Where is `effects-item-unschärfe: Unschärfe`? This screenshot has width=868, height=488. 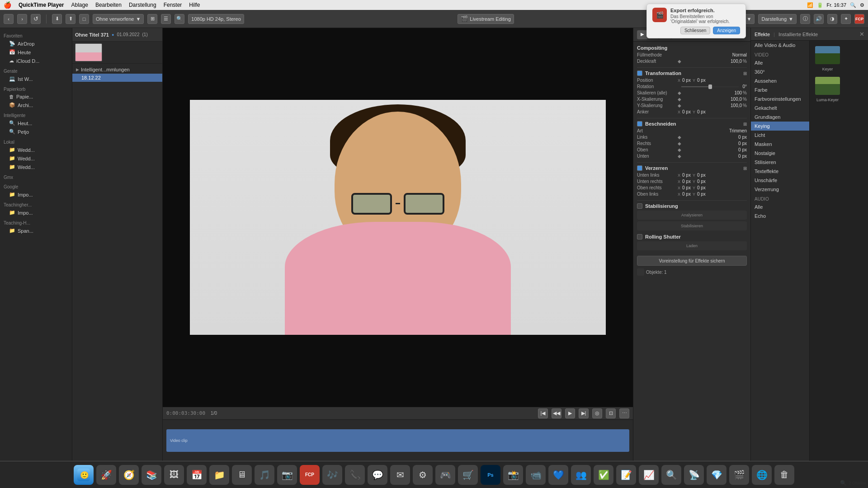
effects-item-unschärfe: Unschärfe is located at coordinates (780, 180).